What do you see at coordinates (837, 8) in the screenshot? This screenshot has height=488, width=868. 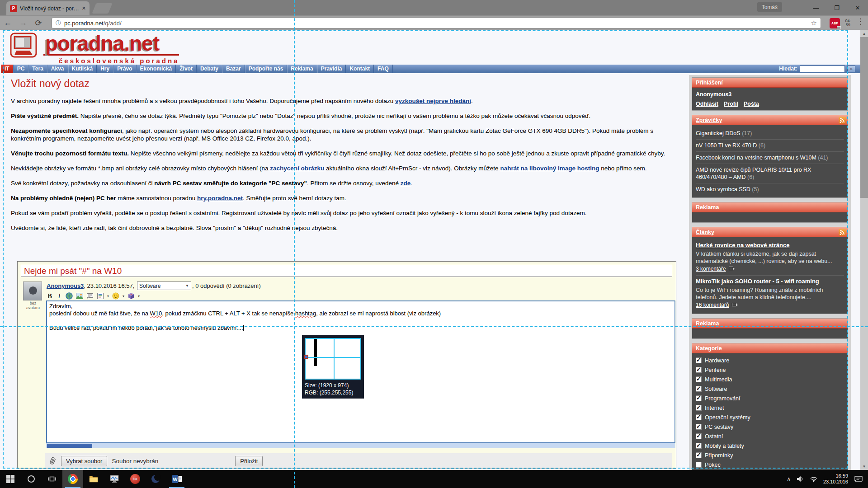 I see `restore-button: ❐` at bounding box center [837, 8].